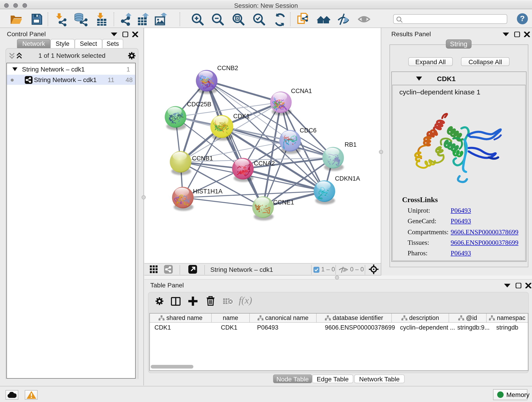 The width and height of the screenshot is (532, 402). What do you see at coordinates (199, 104) in the screenshot?
I see `svg-text: CDC25B` at bounding box center [199, 104].